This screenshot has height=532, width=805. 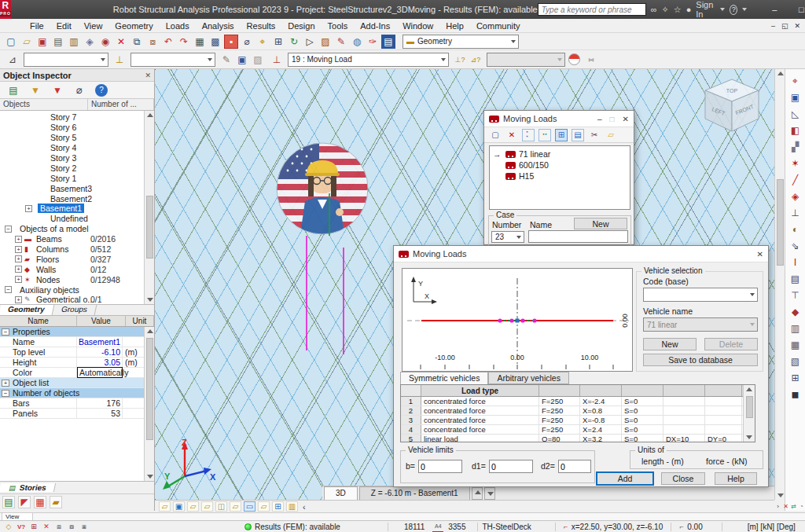 I want to click on dialog2-title-bar: Moving Loads ✕, so click(x=581, y=255).